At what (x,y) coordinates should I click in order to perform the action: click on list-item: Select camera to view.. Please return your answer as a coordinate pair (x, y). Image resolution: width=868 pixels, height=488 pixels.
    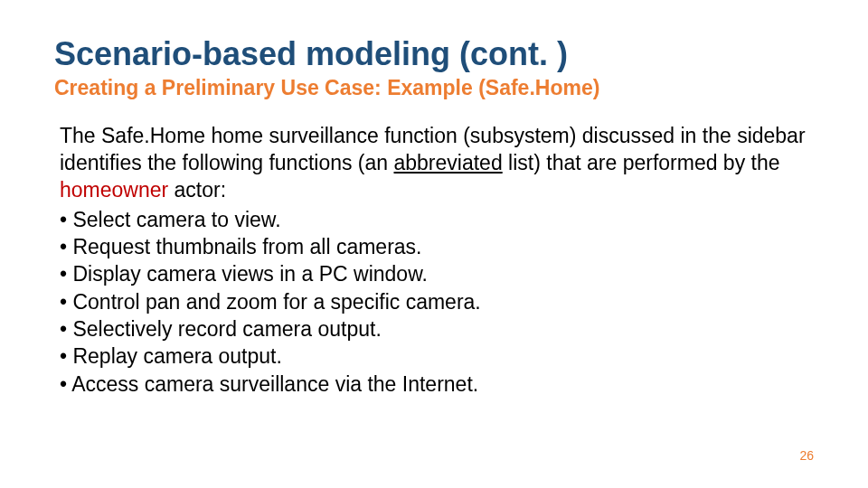
    Looking at the image, I should click on (437, 220).